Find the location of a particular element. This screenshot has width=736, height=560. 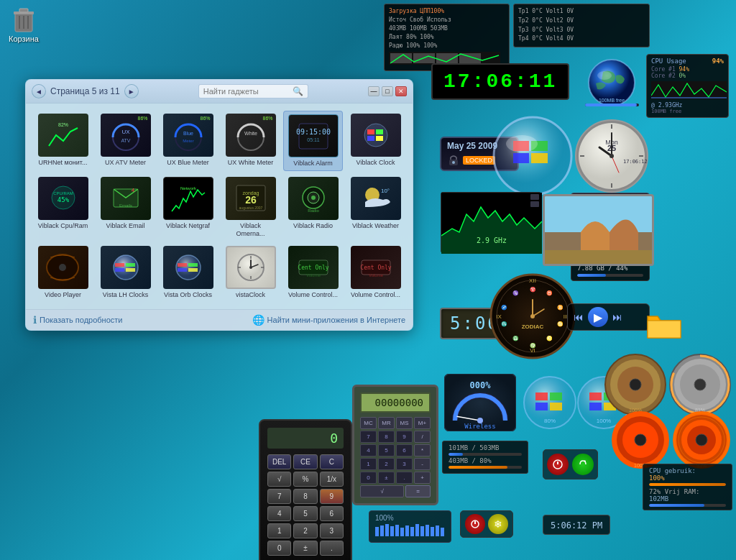

power-off-button is located at coordinates (558, 464).